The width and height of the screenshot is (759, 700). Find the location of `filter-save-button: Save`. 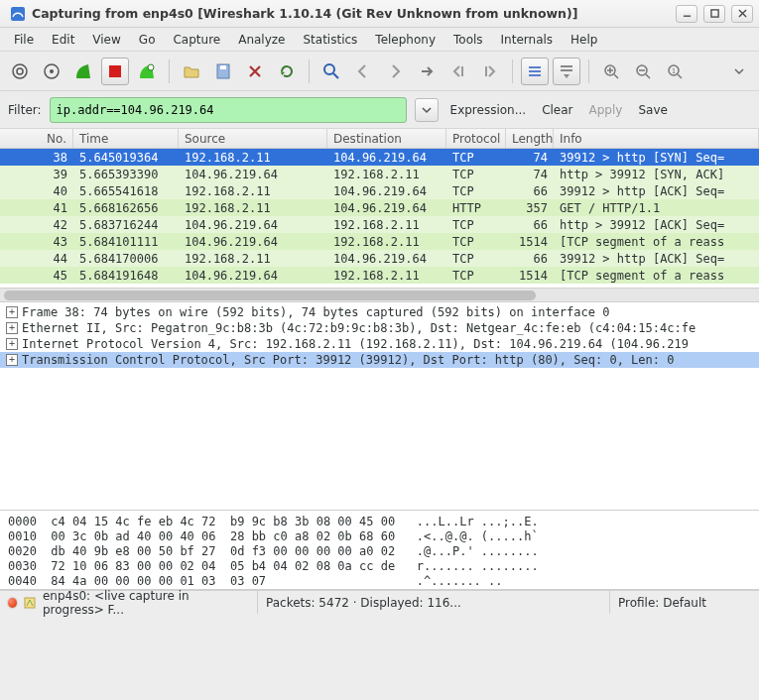

filter-save-button: Save is located at coordinates (653, 110).